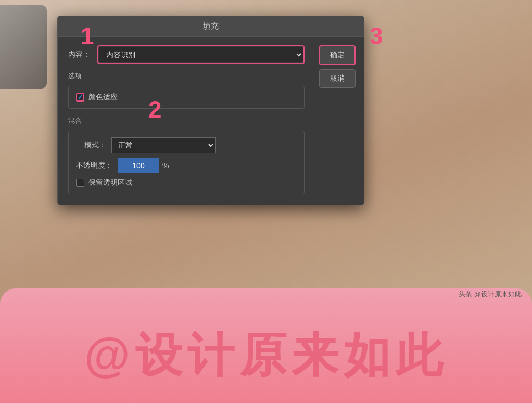 This screenshot has width=532, height=403. I want to click on color-adapt-checkbox, so click(80, 97).